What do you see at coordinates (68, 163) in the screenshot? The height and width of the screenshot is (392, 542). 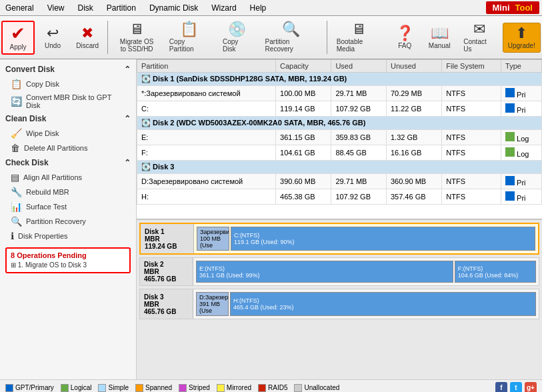 I see `section-check-disk: Check Disk ⌃` at bounding box center [68, 163].